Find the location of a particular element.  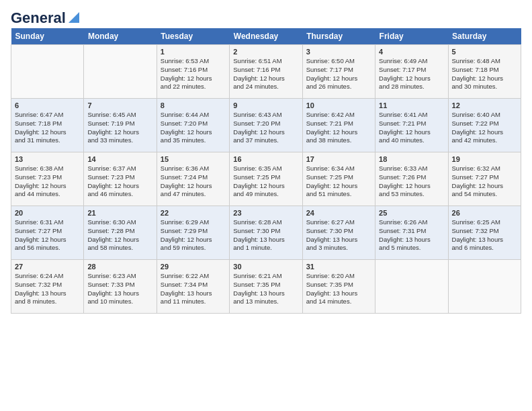

calendar-day-cell: 7Sunrise: 6:45 AM Sunset: 7:19 PM Daylig… is located at coordinates (120, 126).